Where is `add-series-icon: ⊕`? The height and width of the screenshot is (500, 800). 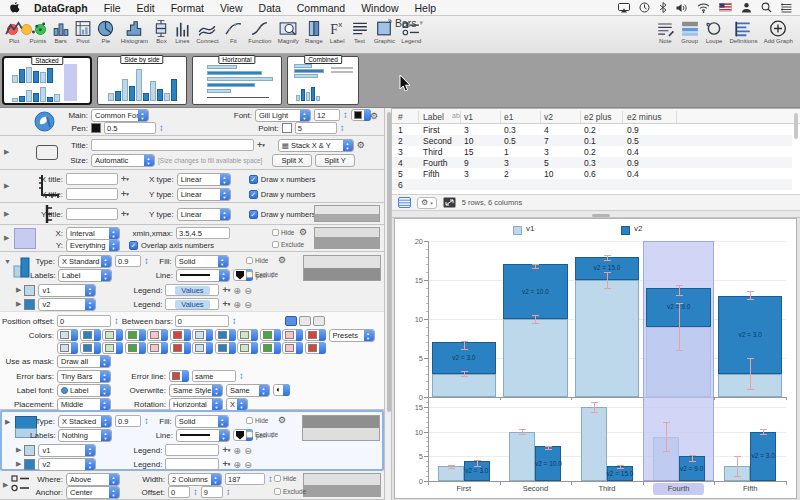 add-series-icon: ⊕ is located at coordinates (237, 290).